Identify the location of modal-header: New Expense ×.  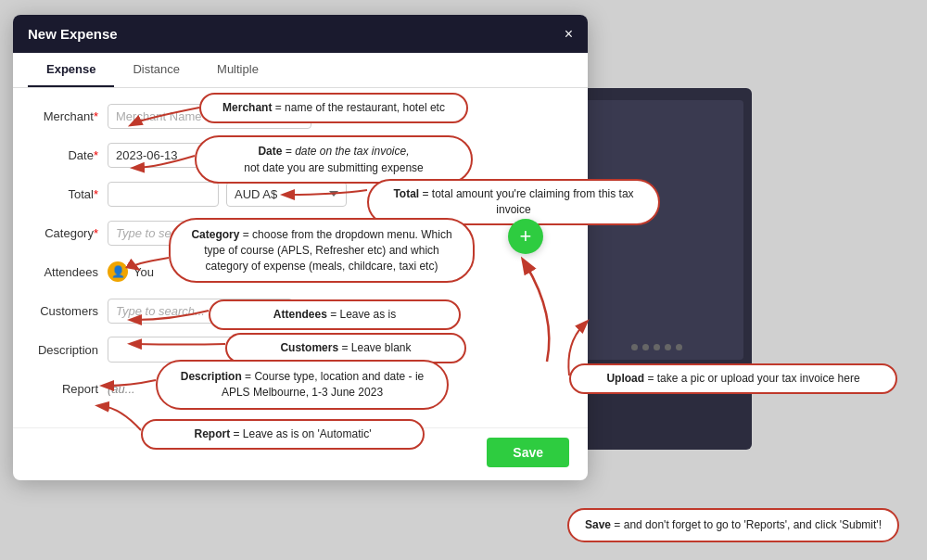
(300, 33).